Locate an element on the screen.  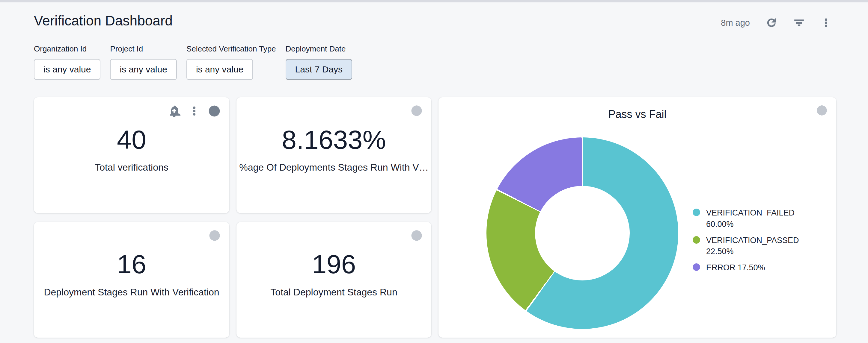
header-actions: 8m ago is located at coordinates (776, 23).